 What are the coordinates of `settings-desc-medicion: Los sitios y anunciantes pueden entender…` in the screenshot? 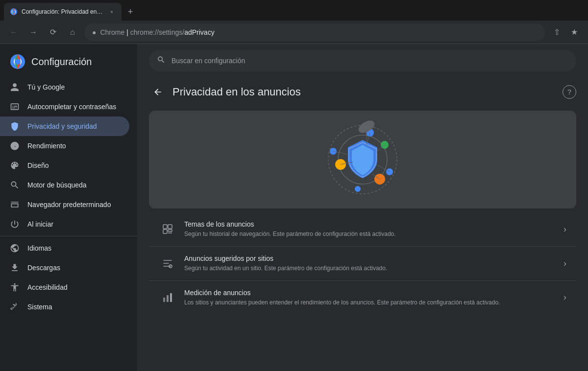 It's located at (370, 302).